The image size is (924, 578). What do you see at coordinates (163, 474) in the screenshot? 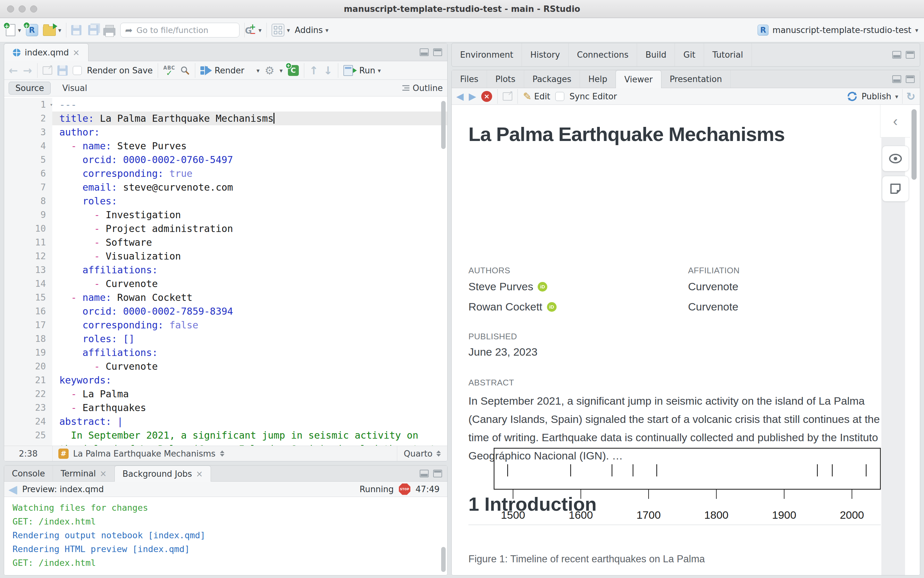
I see `tab-background-jobs: Background Jobs×` at bounding box center [163, 474].